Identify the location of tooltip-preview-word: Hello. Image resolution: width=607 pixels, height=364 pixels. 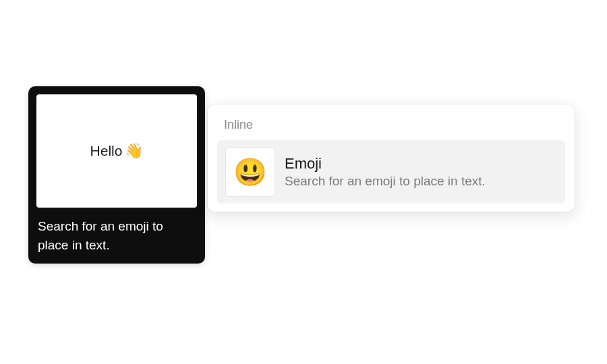
(107, 151).